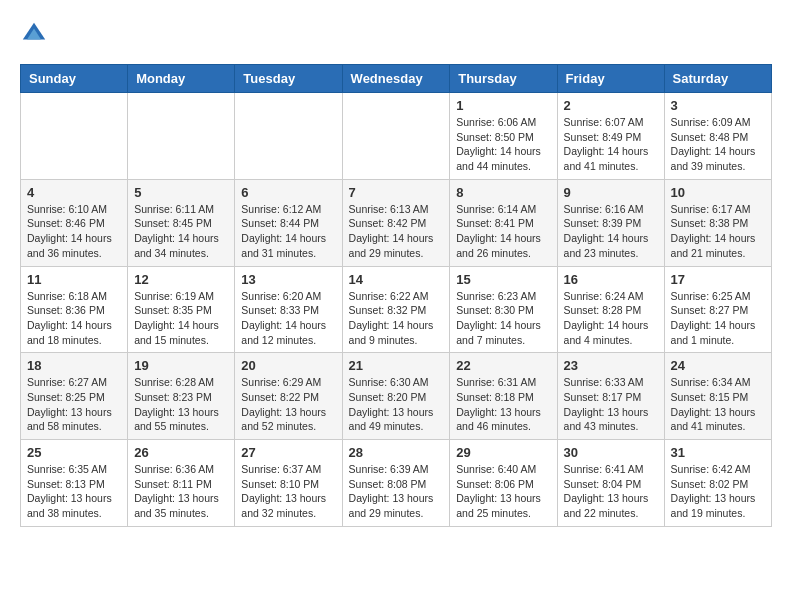  What do you see at coordinates (503, 232) in the screenshot?
I see `day-info: Sunrise: 6:14 AM Sunset: 8:41 PM Dayligh…` at bounding box center [503, 232].